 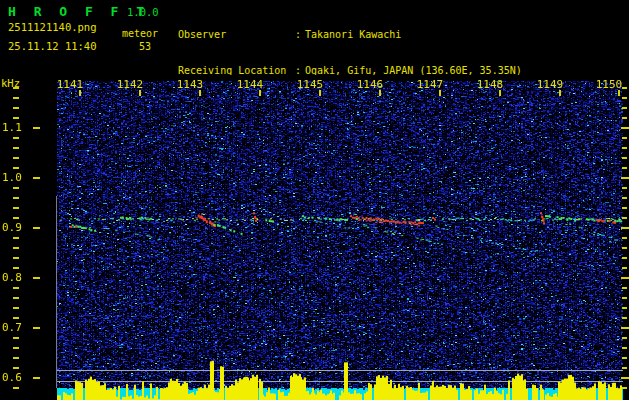 What do you see at coordinates (12, 128) in the screenshot?
I see `freq-axis-label: 1.1` at bounding box center [12, 128].